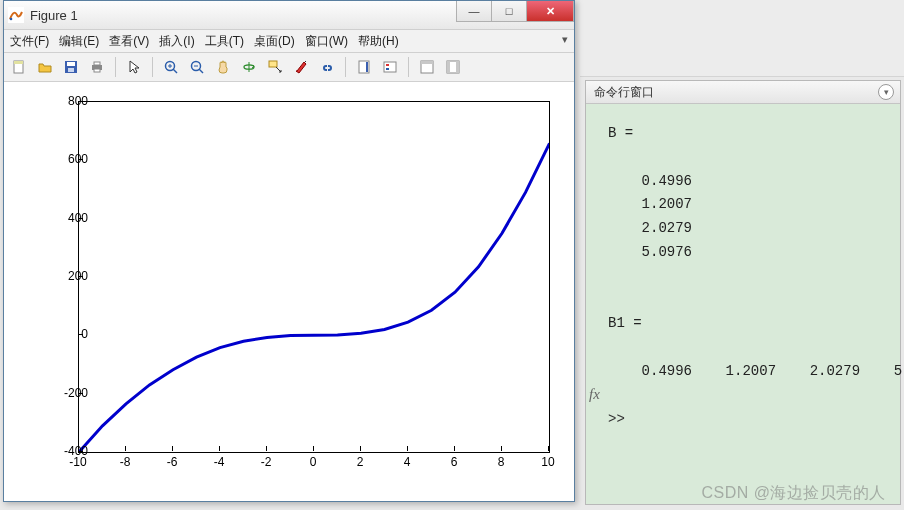  What do you see at coordinates (408, 462) in the screenshot?
I see `x-tick-label: 4` at bounding box center [408, 462].